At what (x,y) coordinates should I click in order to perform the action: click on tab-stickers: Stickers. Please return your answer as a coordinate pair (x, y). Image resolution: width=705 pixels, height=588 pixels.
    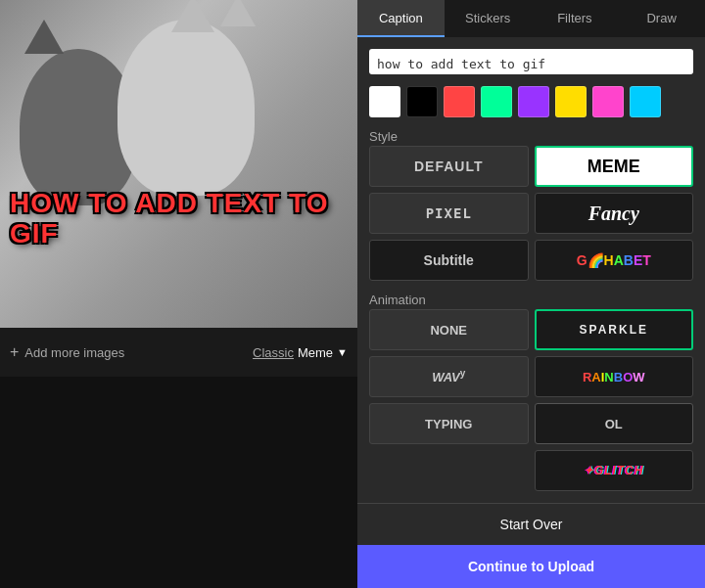
    Looking at the image, I should click on (488, 19).